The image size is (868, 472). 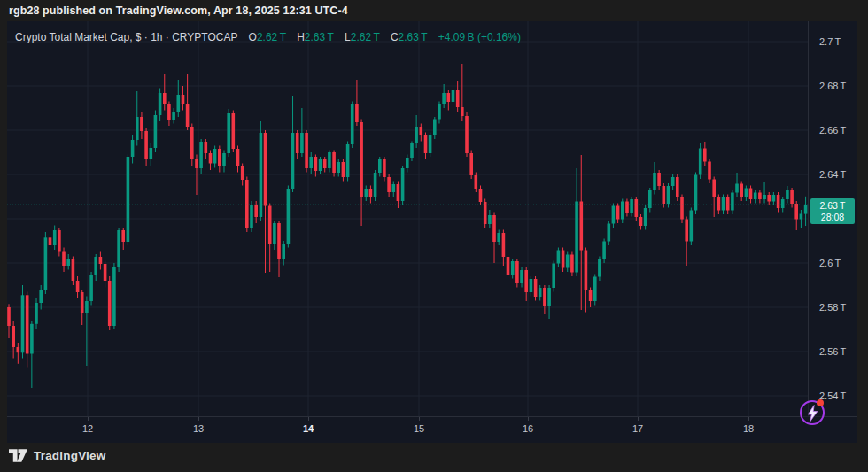 I want to click on time-axis-label: 14, so click(x=308, y=429).